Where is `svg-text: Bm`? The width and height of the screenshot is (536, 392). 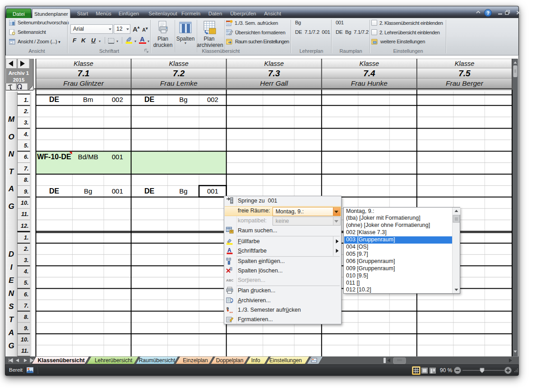 svg-text: Bm is located at coordinates (88, 99).